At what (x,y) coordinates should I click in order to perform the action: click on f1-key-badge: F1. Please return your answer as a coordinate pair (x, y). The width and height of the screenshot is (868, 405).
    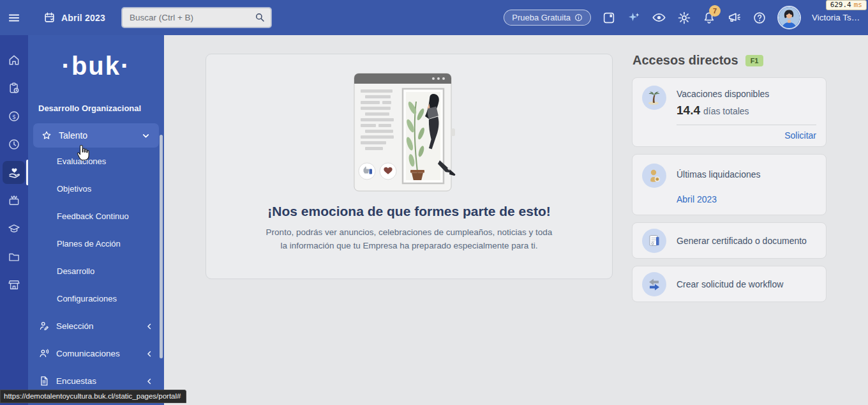
    Looking at the image, I should click on (754, 61).